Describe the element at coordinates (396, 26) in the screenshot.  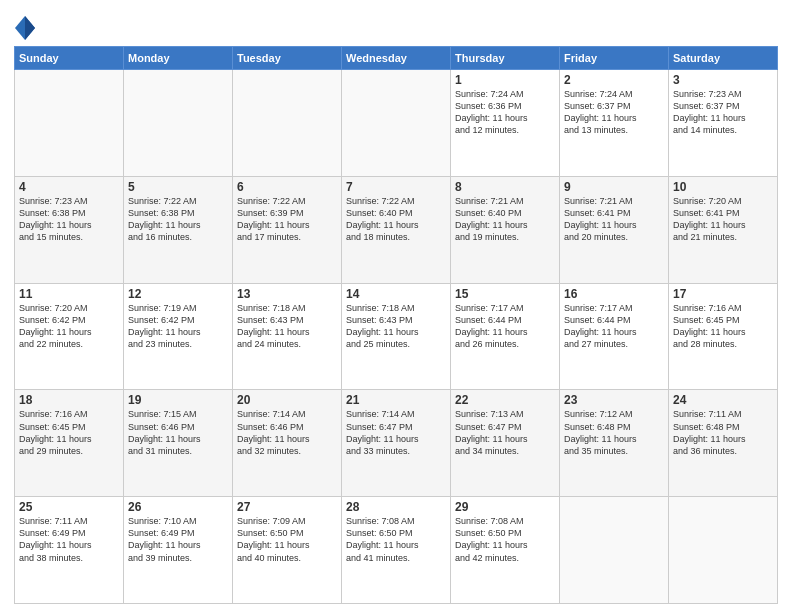
I see `header` at that location.